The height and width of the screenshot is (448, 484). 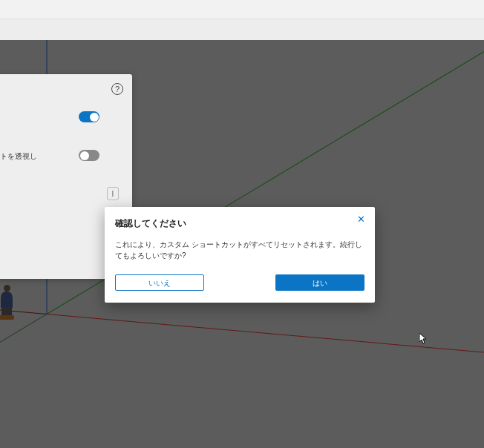 What do you see at coordinates (242, 10) in the screenshot?
I see `toolbar-top` at bounding box center [242, 10].